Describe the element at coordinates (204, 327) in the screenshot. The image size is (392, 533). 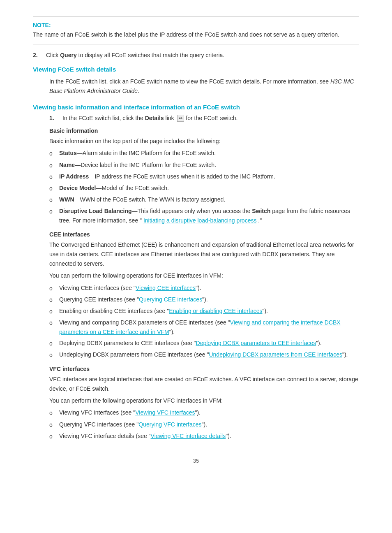
I see `cee-item-4: o Viewing and comparing DCBX parameters …` at that location.